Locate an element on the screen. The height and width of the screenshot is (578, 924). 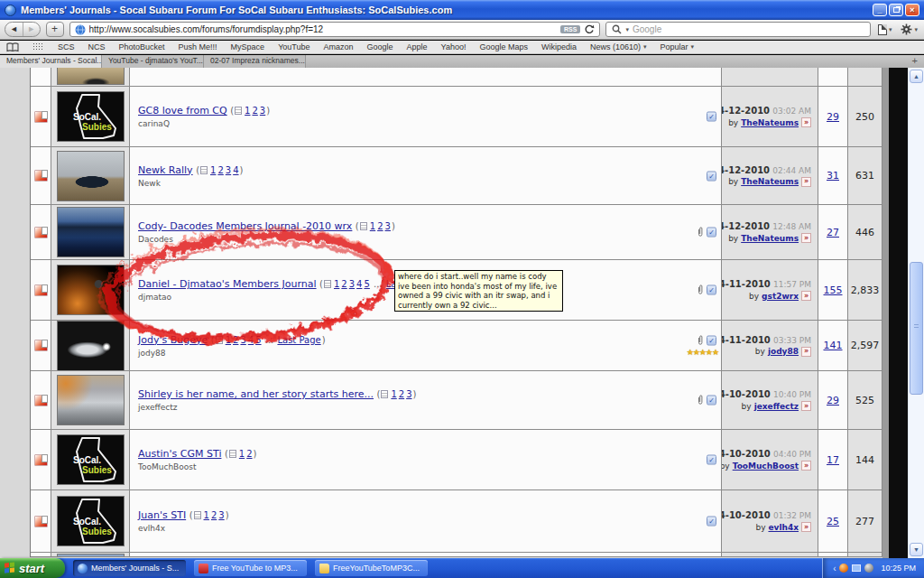
thread-title-link: Daniel - Djmatao's Members Journal is located at coordinates (227, 284).